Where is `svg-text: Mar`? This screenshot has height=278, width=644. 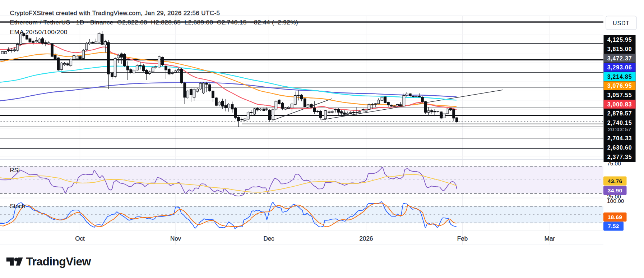 svg-text: Mar is located at coordinates (550, 239).